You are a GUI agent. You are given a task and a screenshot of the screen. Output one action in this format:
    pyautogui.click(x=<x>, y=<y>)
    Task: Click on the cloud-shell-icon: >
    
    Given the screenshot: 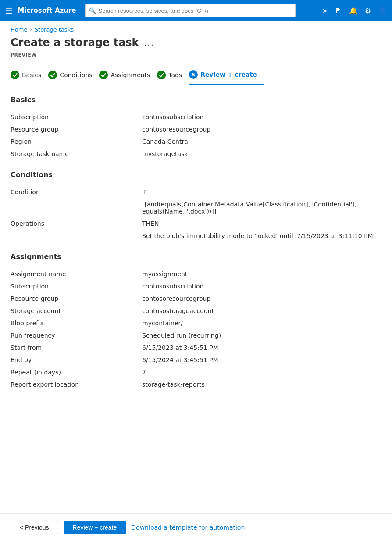 What is the action you would take?
    pyautogui.click(x=324, y=11)
    